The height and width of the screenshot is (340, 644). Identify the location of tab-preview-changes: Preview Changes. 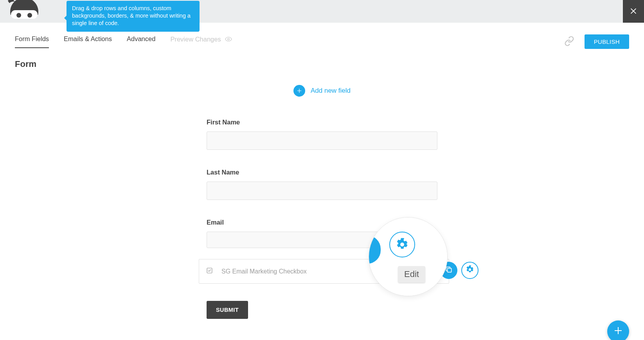
(201, 41).